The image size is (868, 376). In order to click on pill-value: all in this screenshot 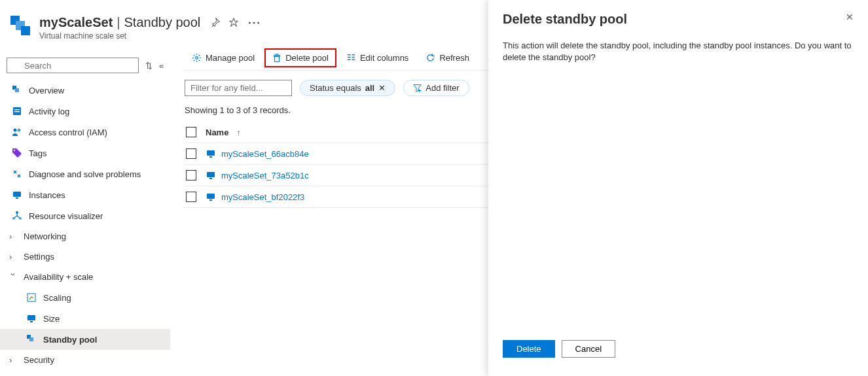, I will do `click(370, 88)`.